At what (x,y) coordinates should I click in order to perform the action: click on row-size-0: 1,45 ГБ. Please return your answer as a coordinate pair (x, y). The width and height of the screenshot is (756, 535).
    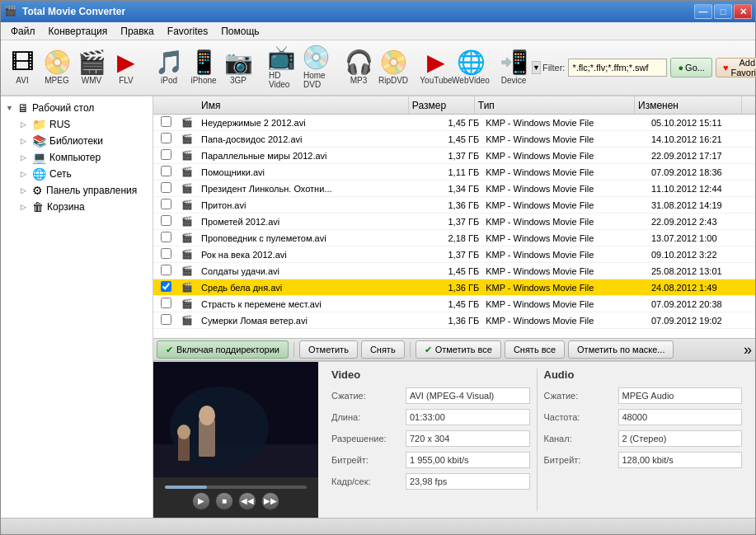
    Looking at the image, I should click on (449, 123).